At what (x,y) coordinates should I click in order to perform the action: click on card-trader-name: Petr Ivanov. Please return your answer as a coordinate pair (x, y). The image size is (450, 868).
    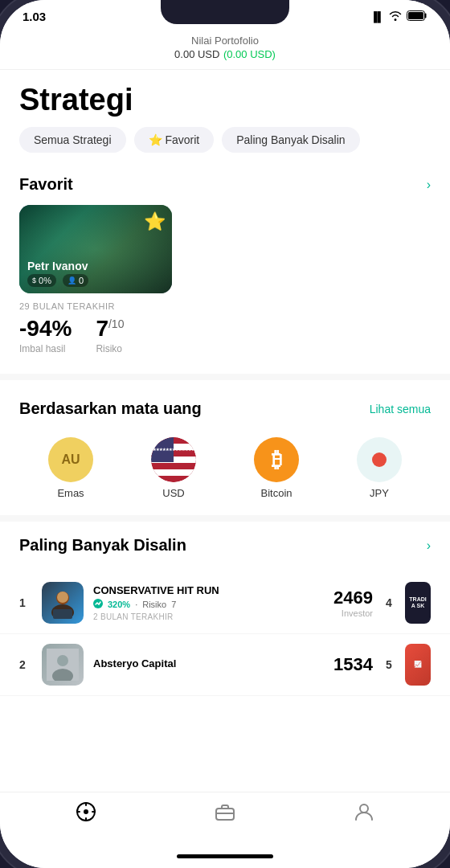
    Looking at the image, I should click on (58, 266).